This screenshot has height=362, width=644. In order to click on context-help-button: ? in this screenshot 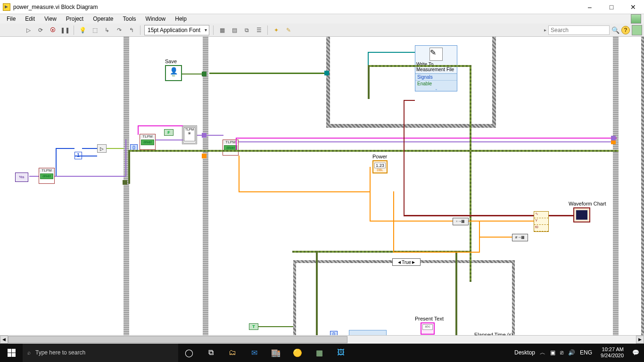, I will do `click(626, 30)`.